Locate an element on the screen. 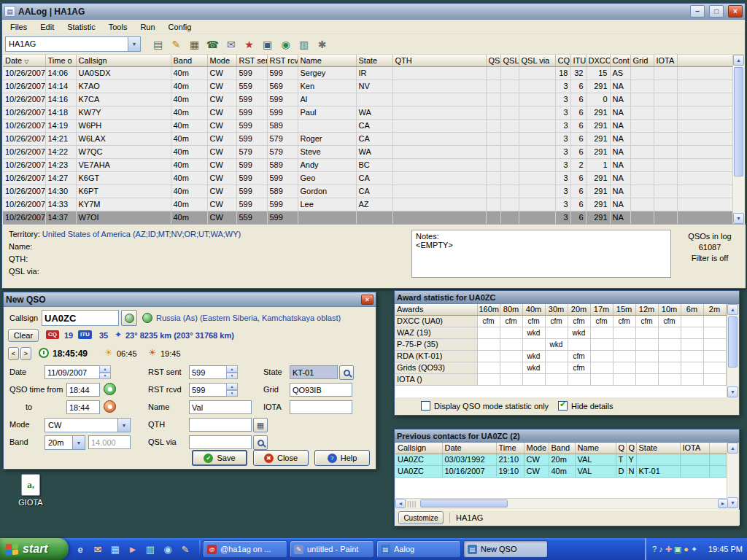 The width and height of the screenshot is (747, 560). prev-col-iota: IOTA is located at coordinates (694, 448).